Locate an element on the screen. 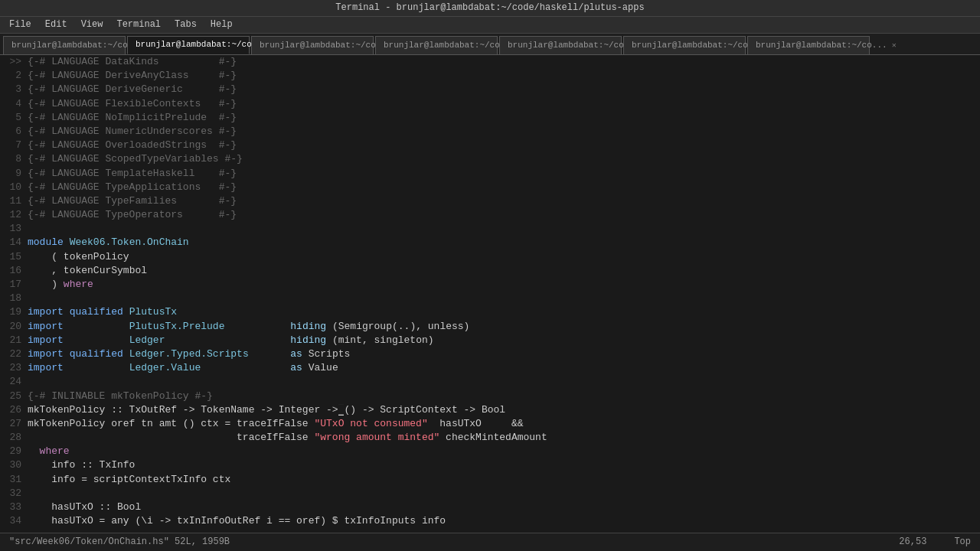 This screenshot has width=980, height=551. table-row: 16 , tokenCurSymbol is located at coordinates (490, 271).